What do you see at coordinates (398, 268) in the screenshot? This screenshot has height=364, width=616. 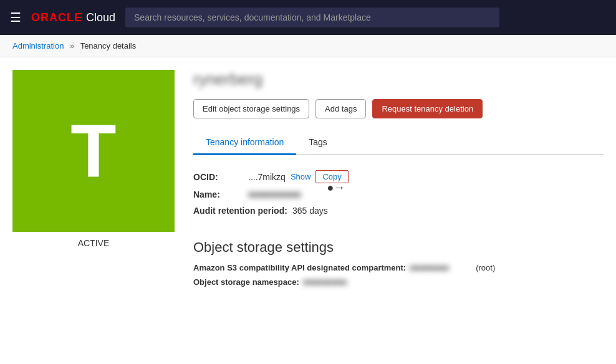 I see `s3-row: Amazon S3 compatibility API designated c…` at bounding box center [398, 268].